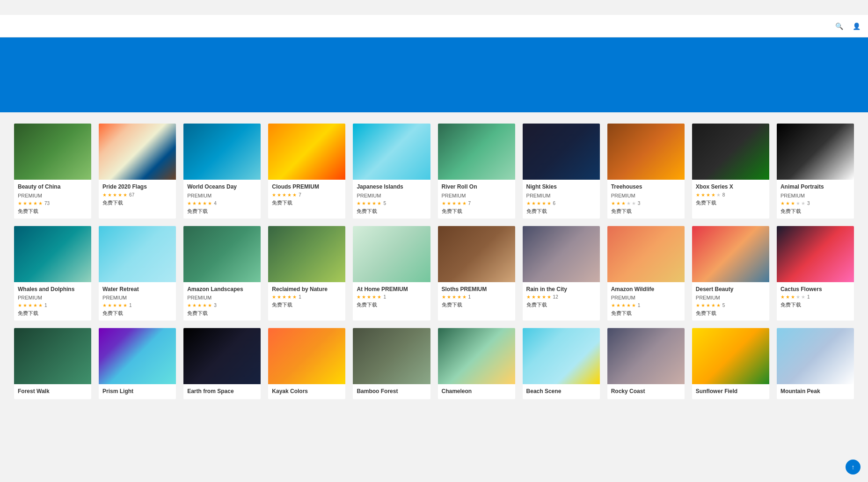 This screenshot has height=482, width=868. Describe the element at coordinates (307, 290) in the screenshot. I see `product-name: Reclaimed by Nature` at that location.